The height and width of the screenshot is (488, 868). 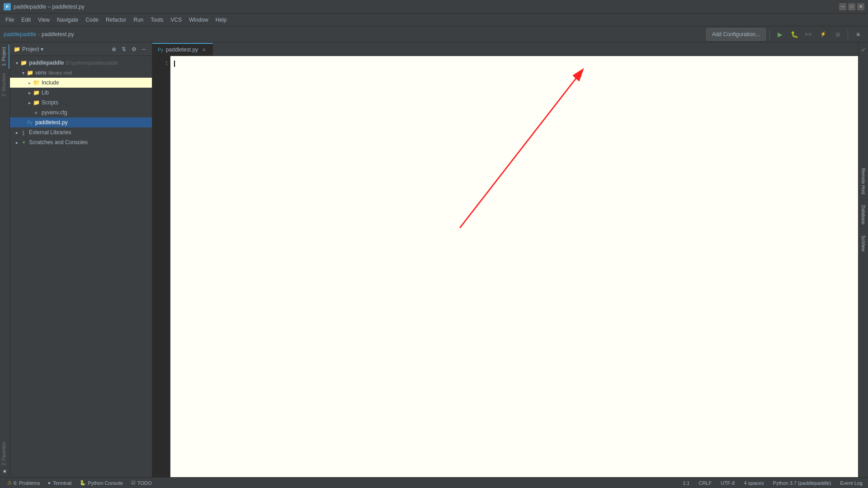 What do you see at coordinates (105, 483) in the screenshot?
I see `python-console-label: Python Console` at bounding box center [105, 483].